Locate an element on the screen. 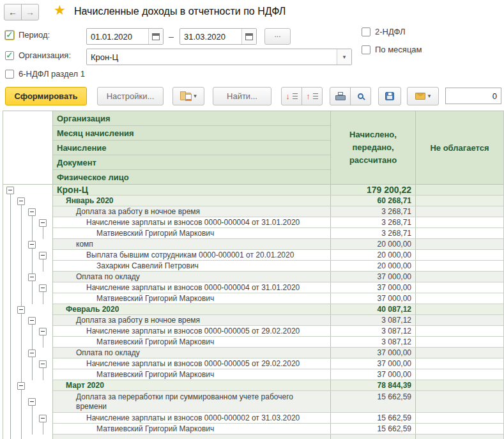  forward-button: → is located at coordinates (30, 12).